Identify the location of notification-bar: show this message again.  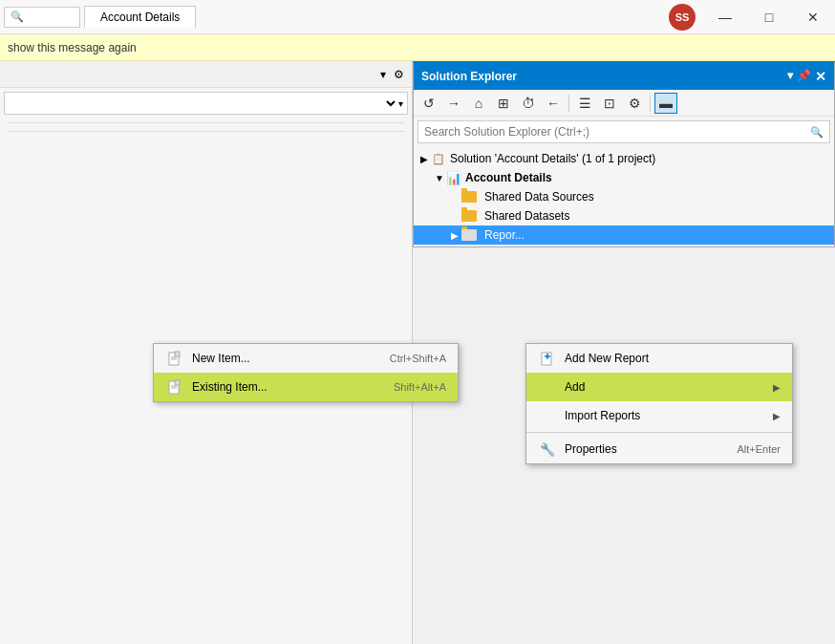
(418, 48).